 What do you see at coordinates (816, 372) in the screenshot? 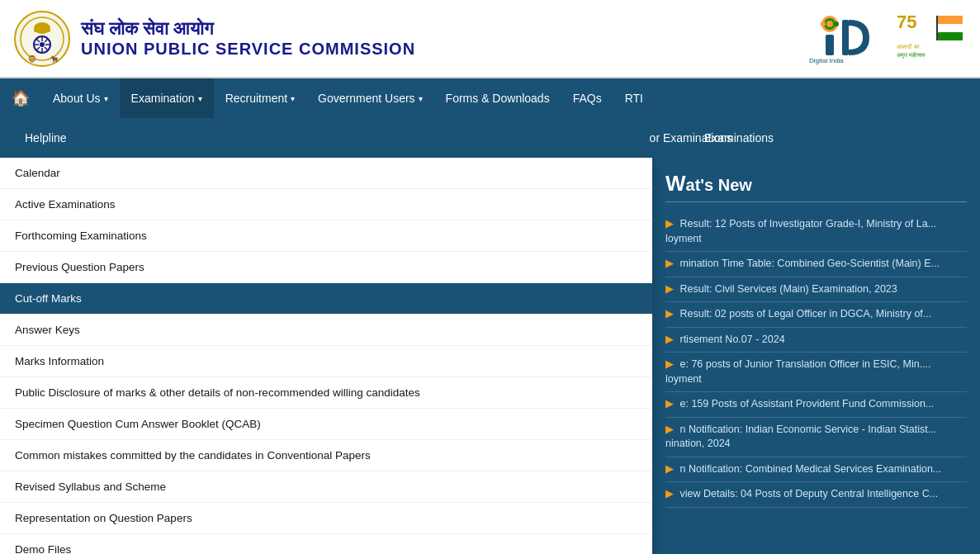
I see `news-item-6: ▶ e: 76 posts of Junior Translation Offi…` at bounding box center [816, 372].